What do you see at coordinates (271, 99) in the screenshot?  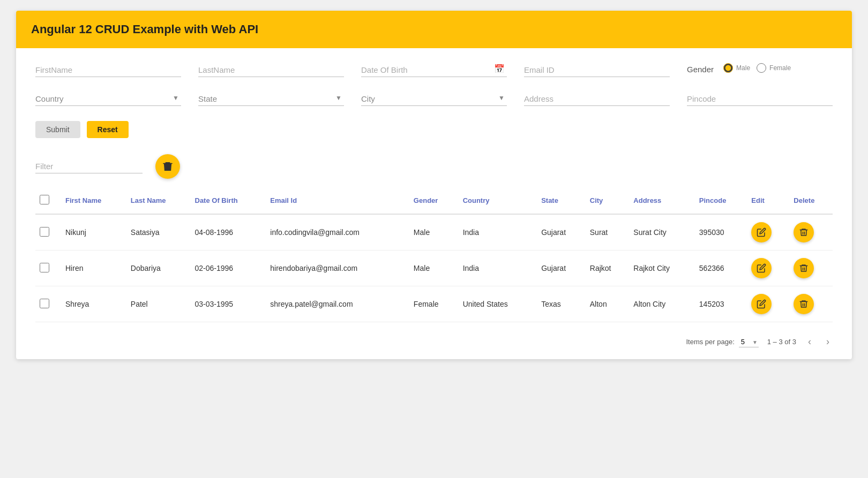 I see `state-select-wrapper: State Gujarat Texas California ▼` at bounding box center [271, 99].